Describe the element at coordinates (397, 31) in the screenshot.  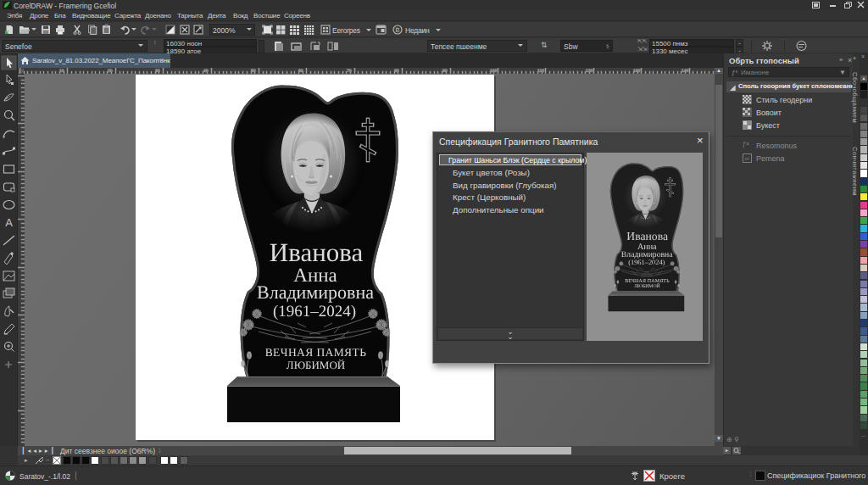
I see `svg-text: B` at that location.